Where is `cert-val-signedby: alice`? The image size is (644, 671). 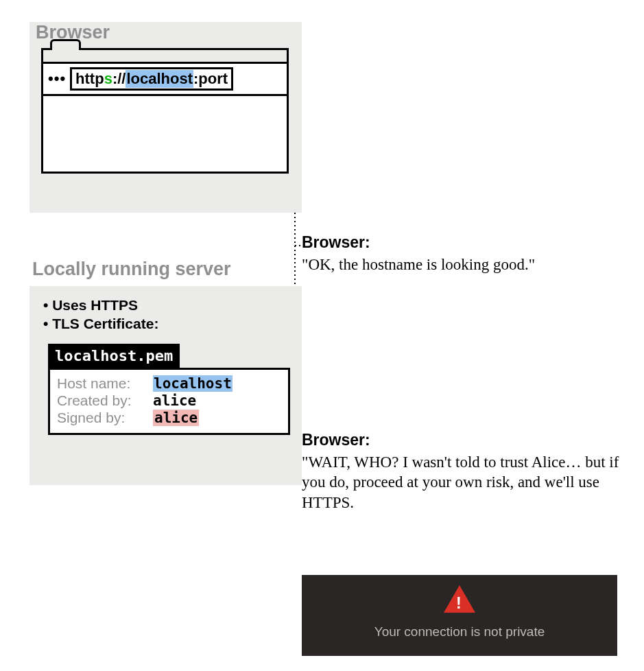 cert-val-signedby: alice is located at coordinates (176, 418).